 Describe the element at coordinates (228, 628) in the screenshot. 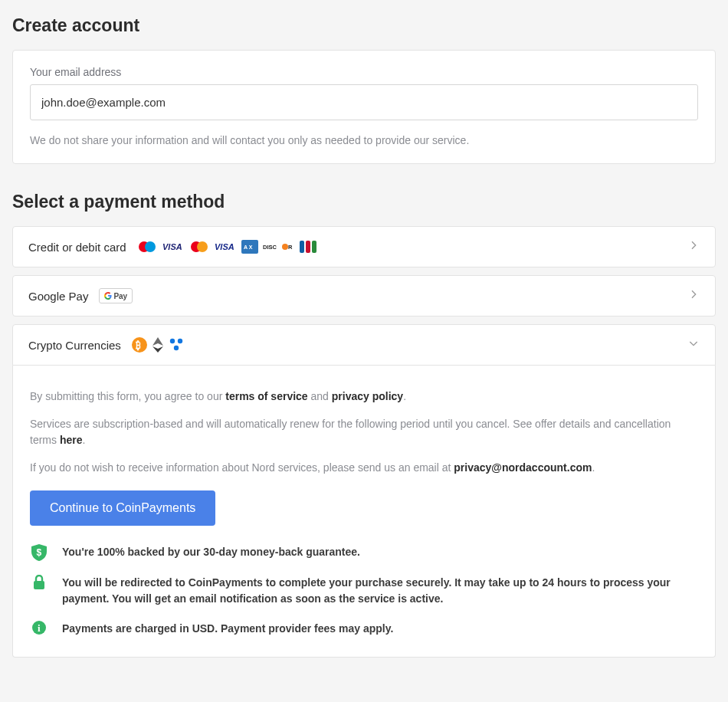

I see `trust-text-content: Payments are charged in USD. Payment pro…` at that location.